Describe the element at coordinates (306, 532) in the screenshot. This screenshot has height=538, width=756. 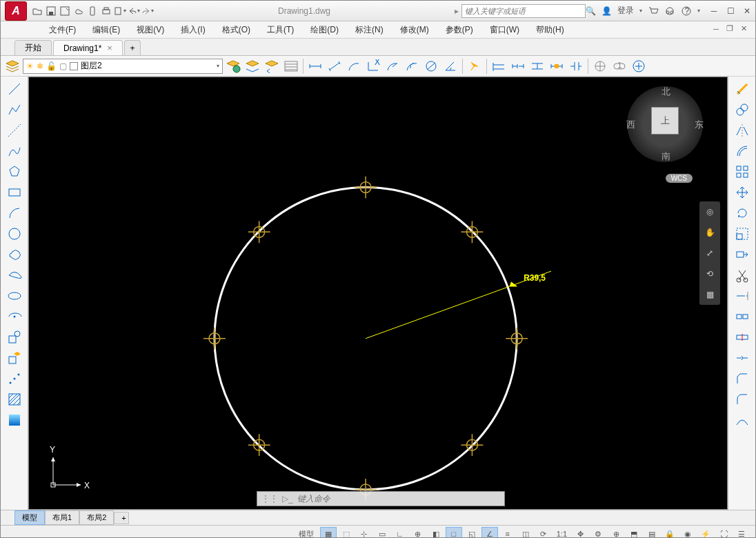
I see `model-space-button: 模型` at that location.